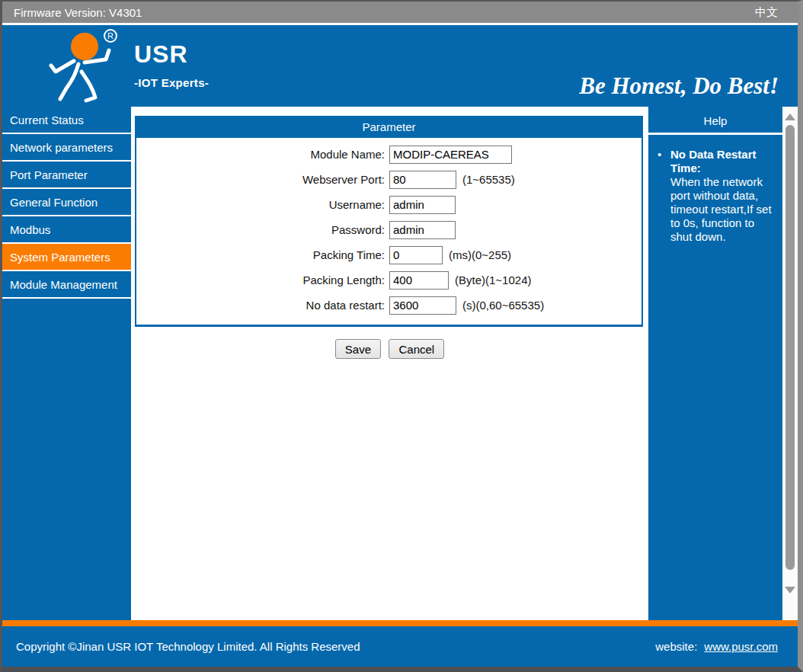  What do you see at coordinates (67, 258) in the screenshot?
I see `sidebar-item-system-parameters: System Parameters` at bounding box center [67, 258].